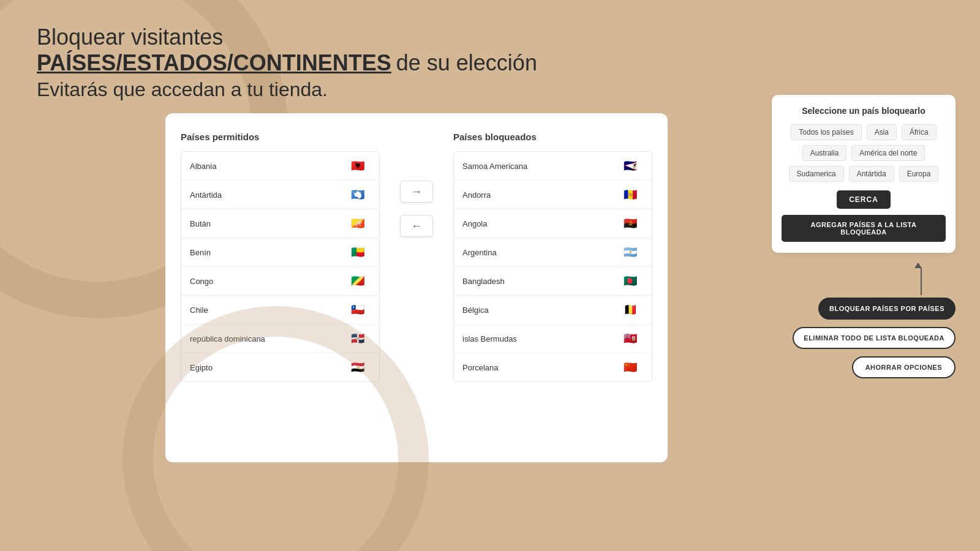 Image resolution: width=980 pixels, height=551 pixels. I want to click on list-item: Porcelana 🇨🇳, so click(552, 367).